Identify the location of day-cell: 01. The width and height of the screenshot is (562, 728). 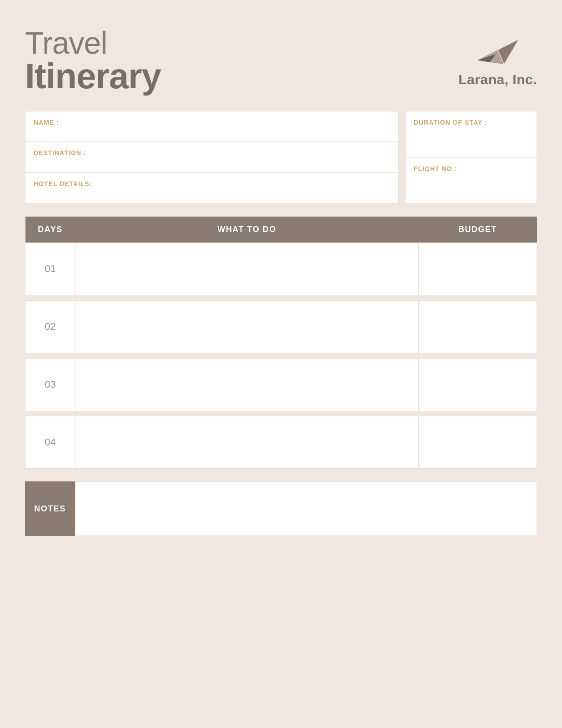
(50, 269).